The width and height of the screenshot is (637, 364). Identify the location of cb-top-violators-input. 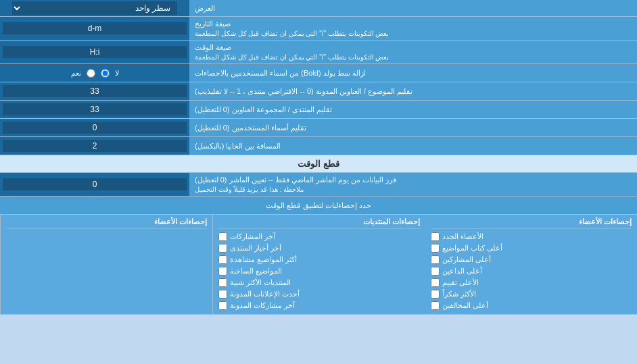
(435, 305).